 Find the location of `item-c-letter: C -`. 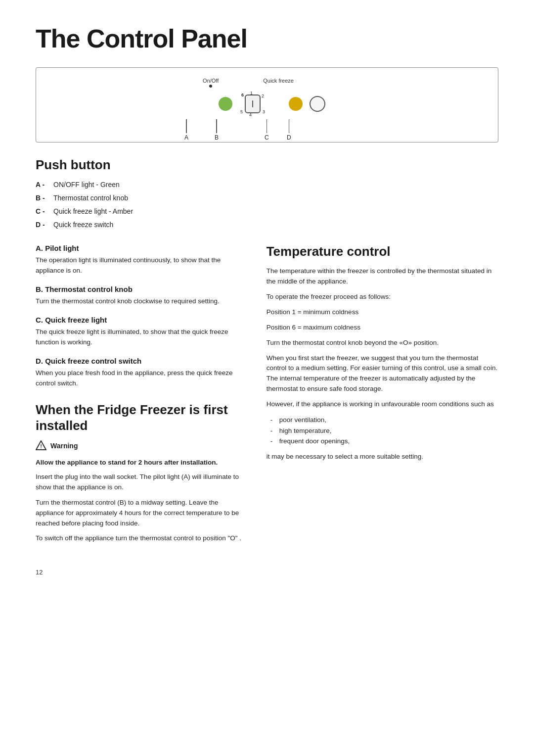

item-c-letter: C - is located at coordinates (44, 212).